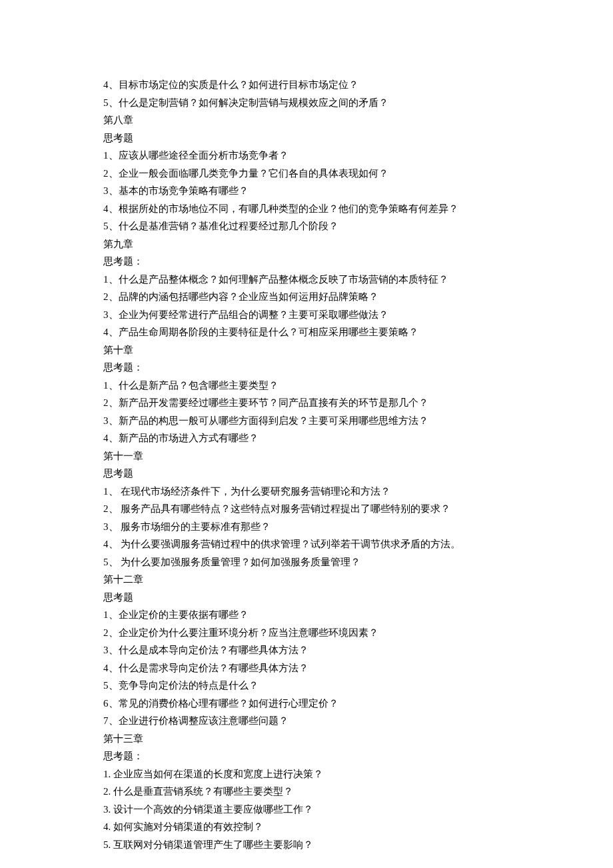 The height and width of the screenshot is (868, 613). I want to click on text-line: 7、企业进行价格调整应该注意哪些问题？, so click(306, 721).